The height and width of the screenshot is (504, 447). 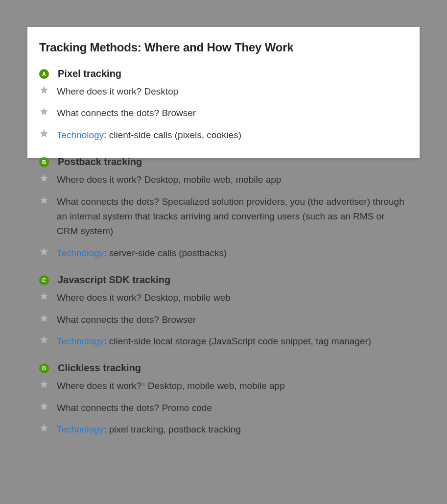 I want to click on list-item: Technology: client-side calls (pixels, c…, so click(x=223, y=135).